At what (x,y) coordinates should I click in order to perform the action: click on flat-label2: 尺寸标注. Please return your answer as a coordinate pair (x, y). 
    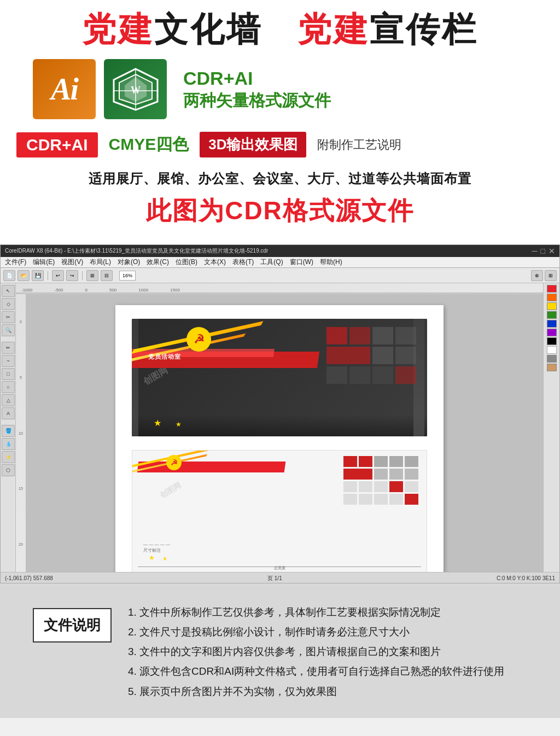
    Looking at the image, I should click on (156, 550).